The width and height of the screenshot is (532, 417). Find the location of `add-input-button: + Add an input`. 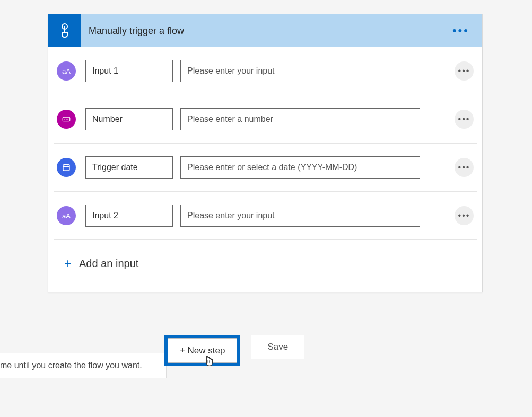

add-input-button: + Add an input is located at coordinates (265, 266).